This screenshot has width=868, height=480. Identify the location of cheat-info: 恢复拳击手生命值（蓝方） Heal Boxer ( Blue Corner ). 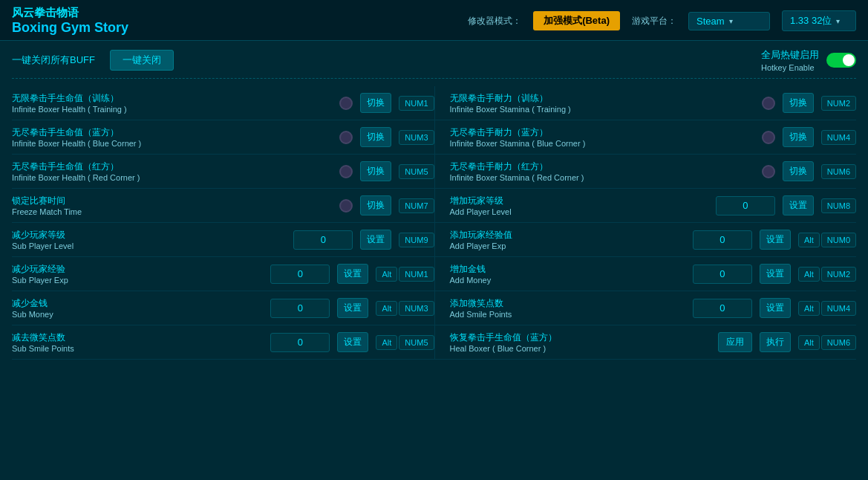
(581, 342).